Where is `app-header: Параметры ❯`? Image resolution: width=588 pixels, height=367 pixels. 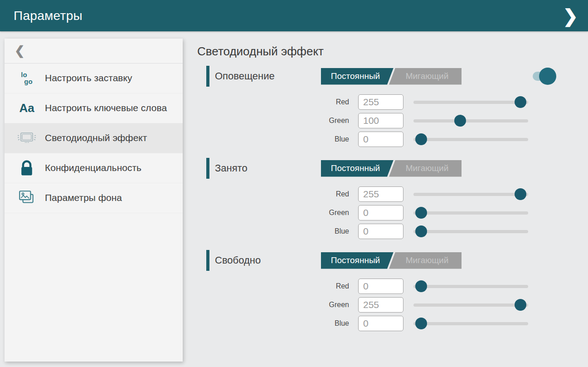 app-header: Параметры ❯ is located at coordinates (294, 15).